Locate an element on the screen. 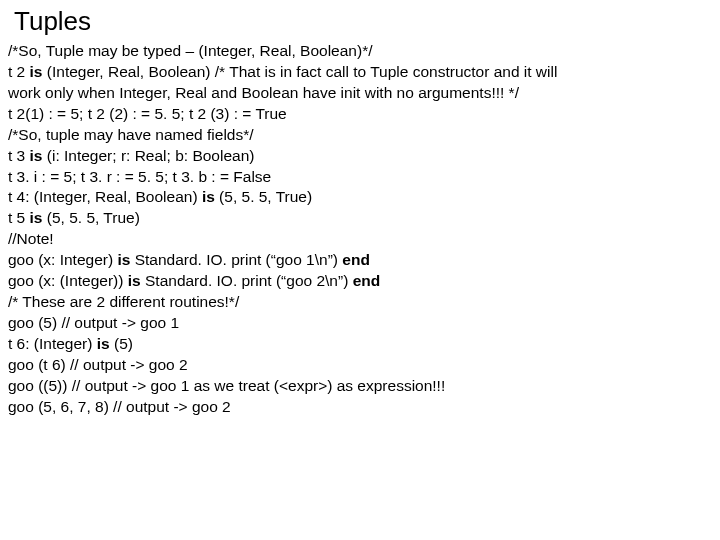 The image size is (720, 540). code-line: goo (5) // output -> goo 1 is located at coordinates (360, 324).